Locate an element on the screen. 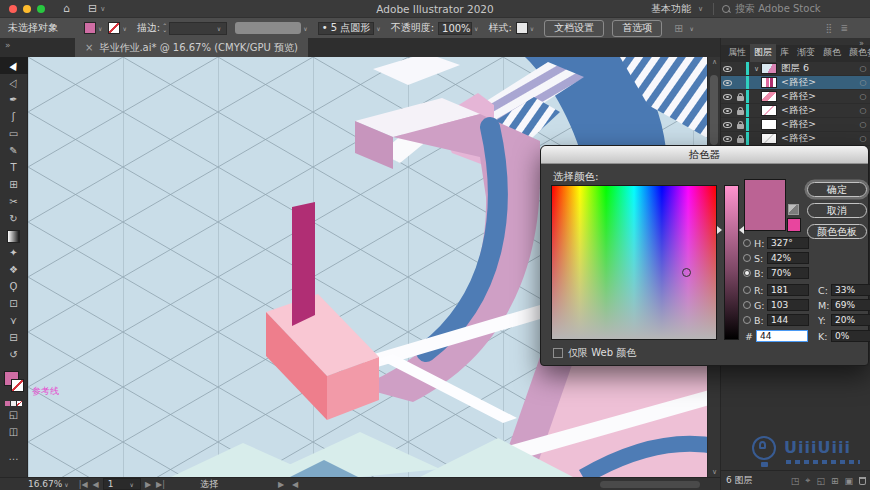 The height and width of the screenshot is (490, 870). opacity-value: 100% is located at coordinates (455, 28).